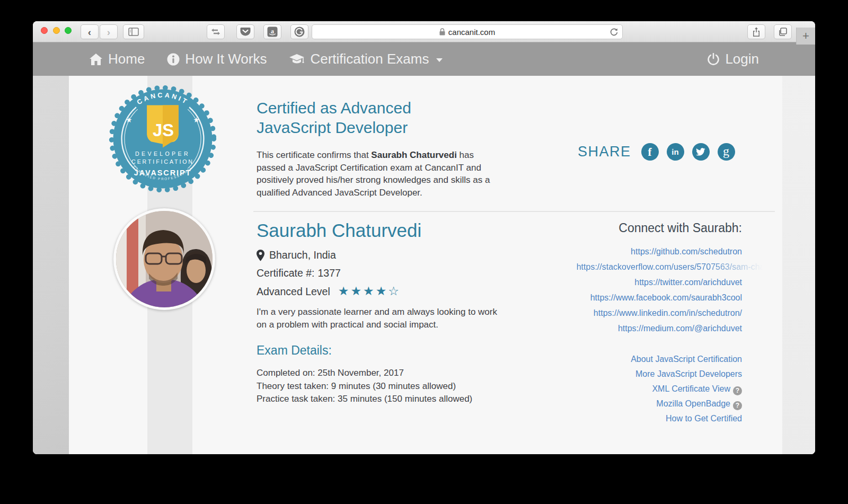 The width and height of the screenshot is (848, 504). What do you see at coordinates (366, 59) in the screenshot?
I see `nav-item-certification-exams: Certification Exams` at bounding box center [366, 59].